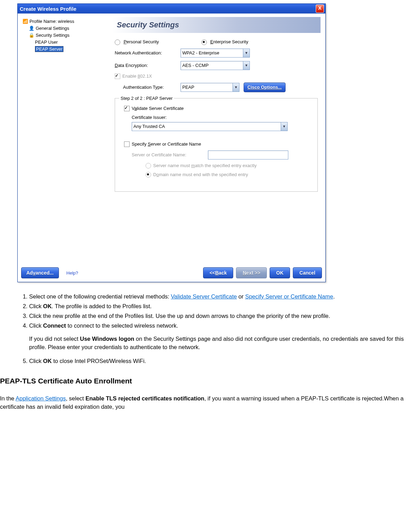 The width and height of the screenshot is (420, 528). Describe the element at coordinates (64, 28) in the screenshot. I see `tree-item-general-settings: 👤 General Settings` at that location.